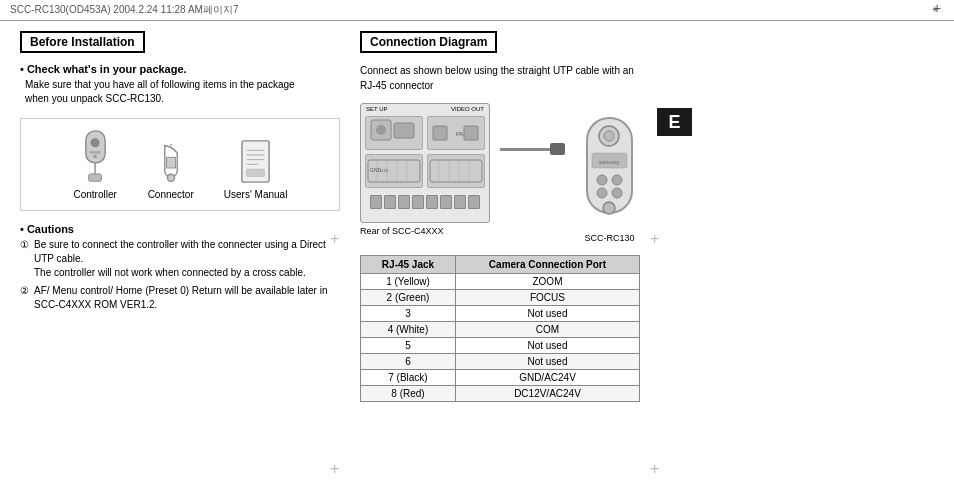  I want to click on manual-item: Users' Manual, so click(256, 170).